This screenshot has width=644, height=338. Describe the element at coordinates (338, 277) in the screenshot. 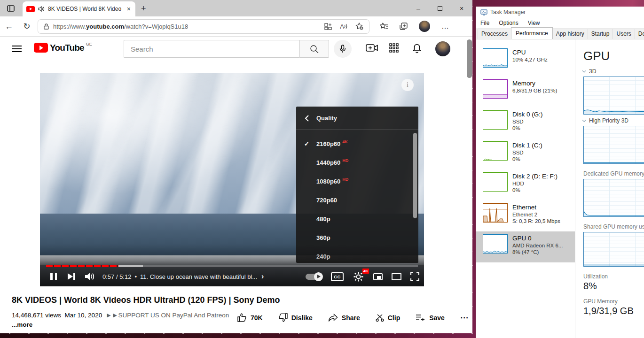

I see `subtitles-button: CC` at that location.